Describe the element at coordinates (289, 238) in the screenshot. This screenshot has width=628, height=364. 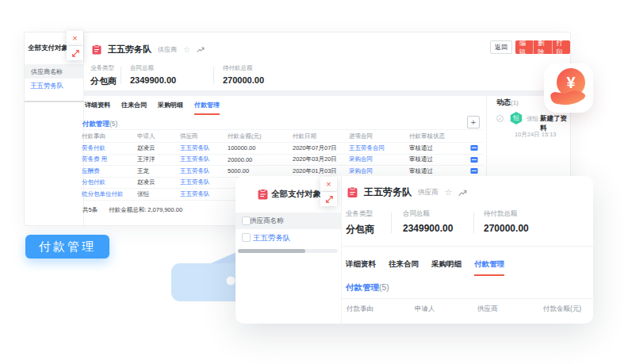
I see `popup-list-item: 王五劳务队` at that location.